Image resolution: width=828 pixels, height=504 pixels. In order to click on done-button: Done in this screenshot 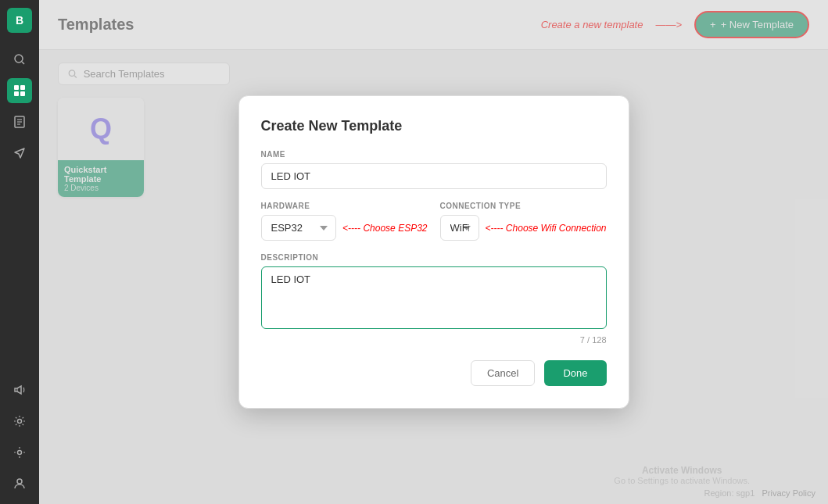, I will do `click(575, 374)`.